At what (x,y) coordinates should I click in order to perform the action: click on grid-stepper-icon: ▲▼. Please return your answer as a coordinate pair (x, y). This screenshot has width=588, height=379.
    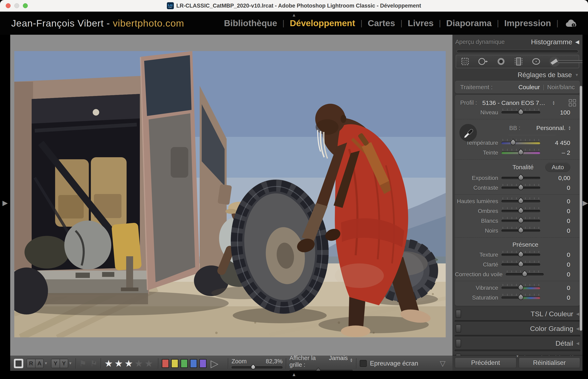
    Looking at the image, I should click on (351, 360).